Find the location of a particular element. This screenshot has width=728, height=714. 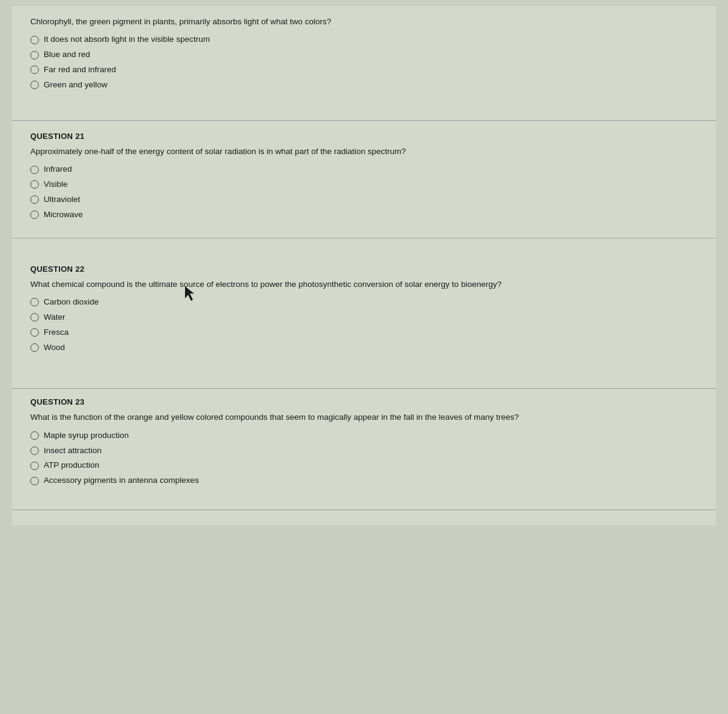

question-23-label: QUESTION 23 is located at coordinates (364, 402).